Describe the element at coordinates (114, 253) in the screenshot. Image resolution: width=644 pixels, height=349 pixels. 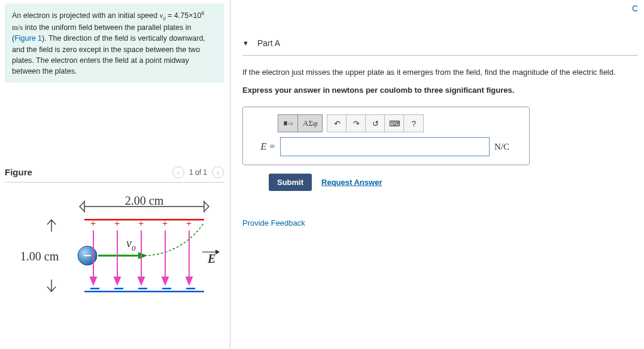
I see `figure-diagram: 2.00 cm + + + + + 1.00 cm` at that location.